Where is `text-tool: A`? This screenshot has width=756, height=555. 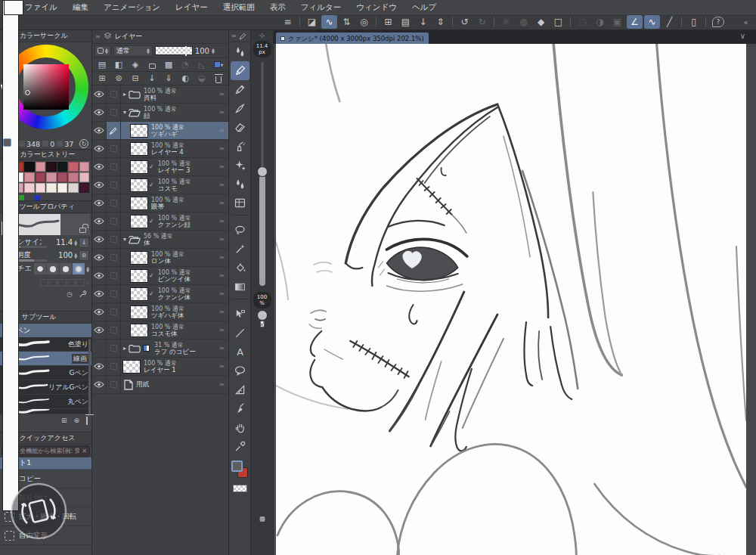
text-tool: A is located at coordinates (240, 352).